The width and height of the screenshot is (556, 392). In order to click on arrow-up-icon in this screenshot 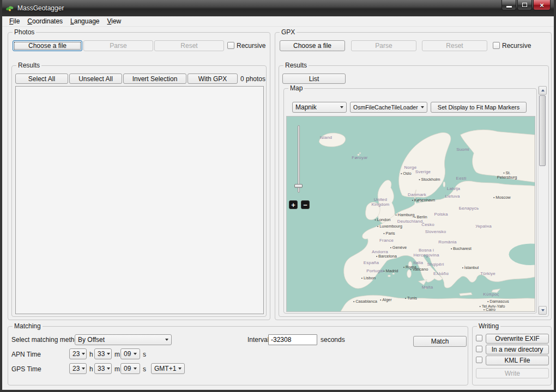, I will do `click(543, 90)`.